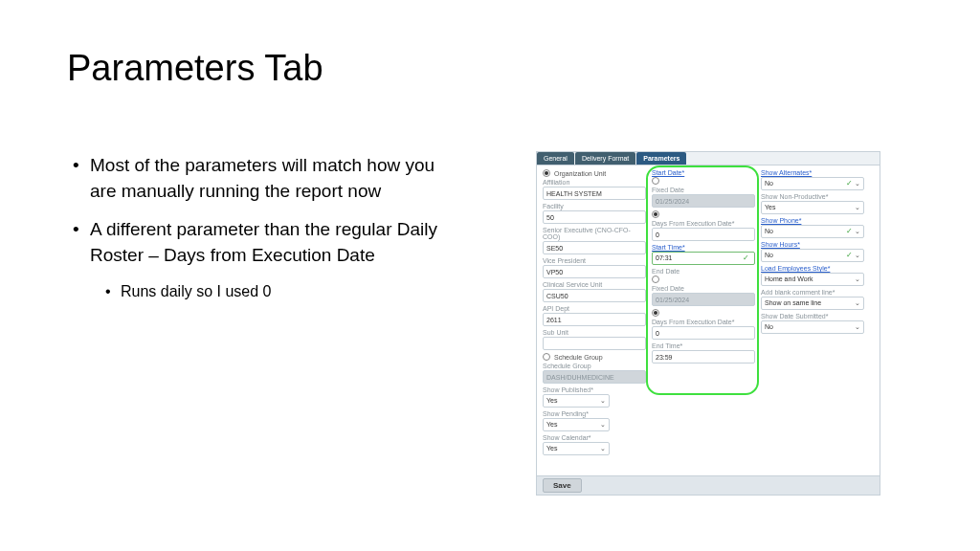 The image size is (980, 551). What do you see at coordinates (594, 343) in the screenshot?
I see `sub-unit-input` at bounding box center [594, 343].